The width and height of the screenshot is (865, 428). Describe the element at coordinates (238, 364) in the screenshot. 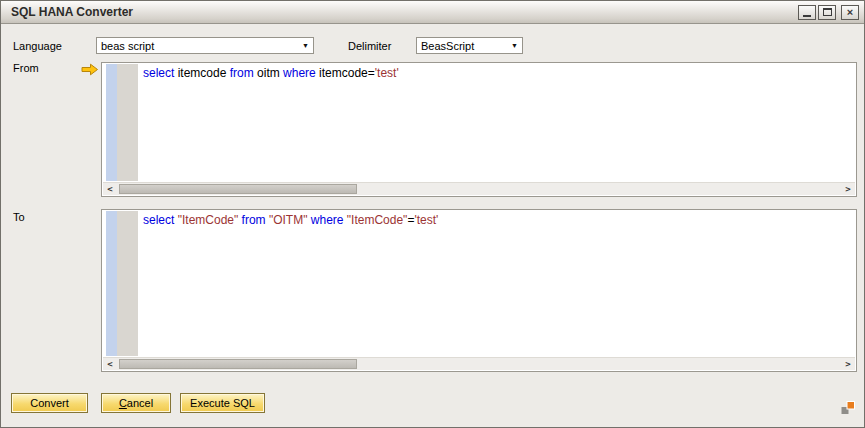

I see `to-scroll-thumb` at that location.